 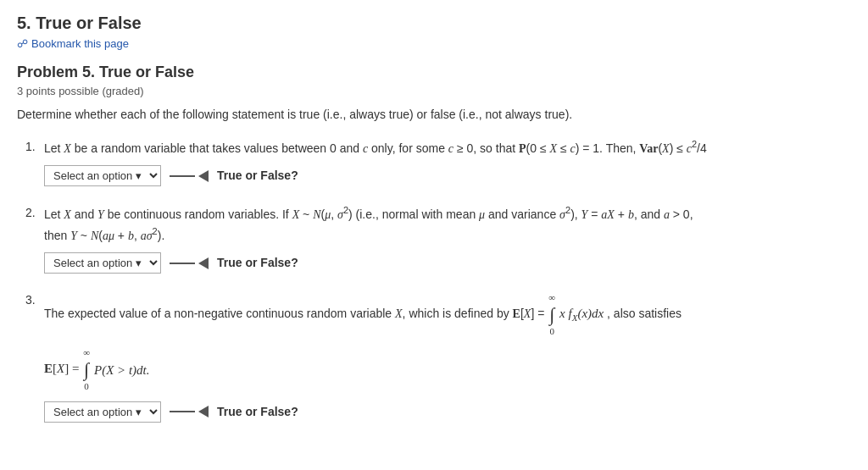 I want to click on item-3-answer-row: Select an option ▾ True False True or Fa…, so click(x=448, y=412).